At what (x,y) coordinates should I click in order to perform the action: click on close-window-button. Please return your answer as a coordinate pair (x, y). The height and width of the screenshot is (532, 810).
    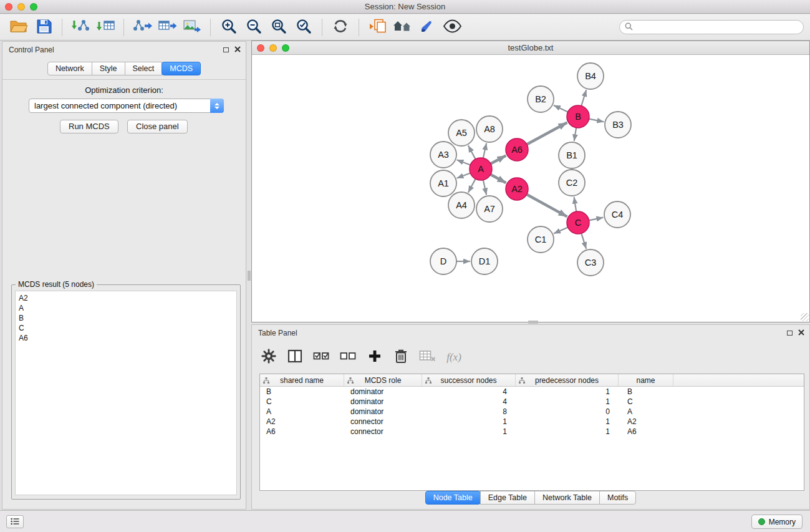
    Looking at the image, I should click on (9, 7).